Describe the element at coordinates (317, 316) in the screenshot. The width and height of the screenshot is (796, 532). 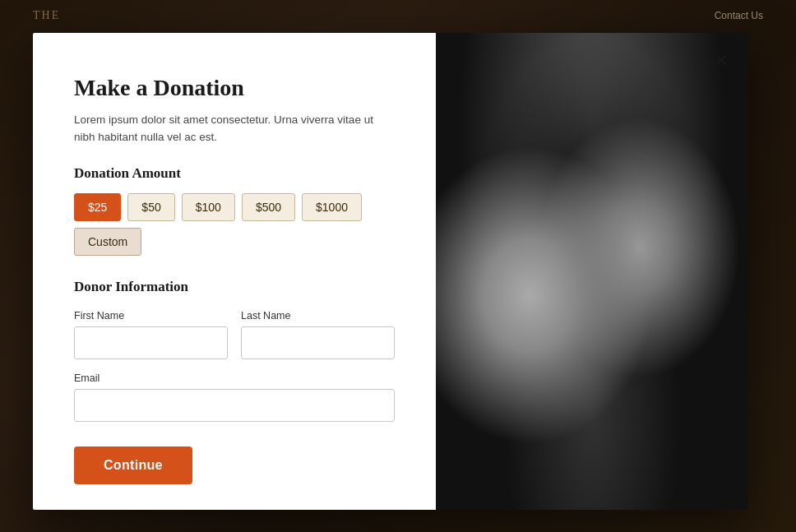
I see `last-name-label: Last Name` at that location.